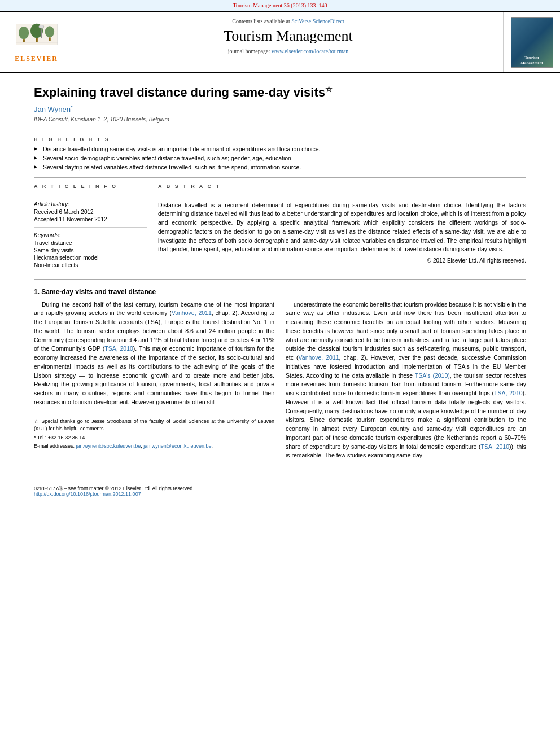 The width and height of the screenshot is (560, 747). I want to click on highlight-item: Several socio-demographic variables affe…, so click(280, 158).